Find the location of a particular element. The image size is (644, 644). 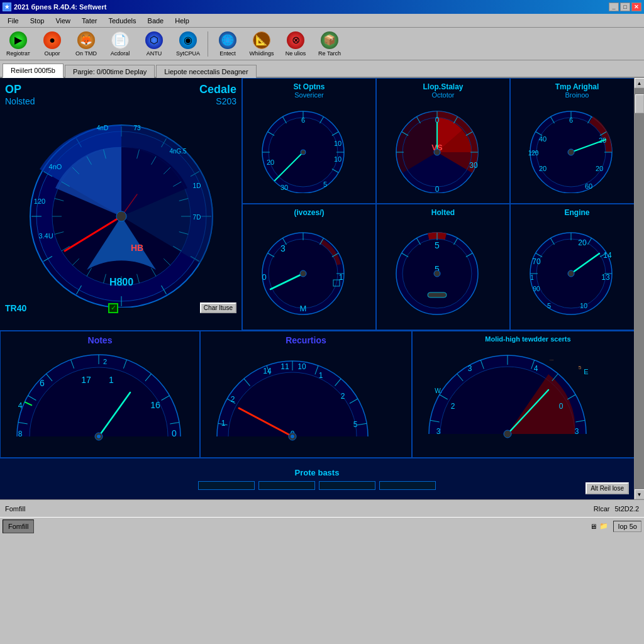

tool-whiidings: 📐 Whiidings is located at coordinates (262, 44).